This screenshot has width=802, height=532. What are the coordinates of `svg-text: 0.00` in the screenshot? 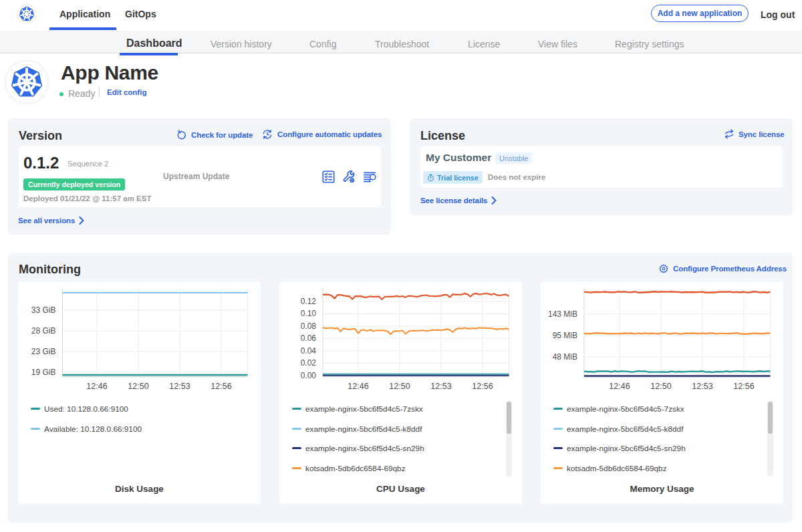 It's located at (309, 376).